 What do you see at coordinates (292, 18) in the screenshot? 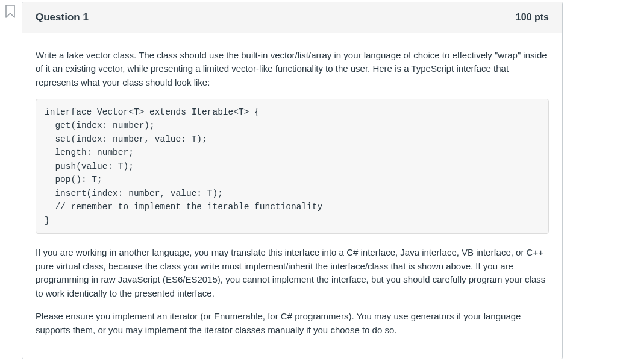
I see `question-header: Question 1 100 pts` at bounding box center [292, 18].